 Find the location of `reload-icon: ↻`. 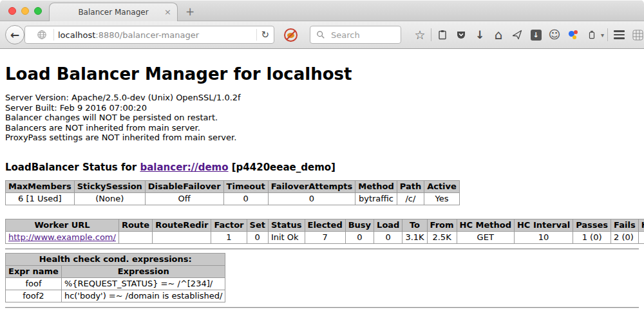

reload-icon: ↻ is located at coordinates (265, 35).